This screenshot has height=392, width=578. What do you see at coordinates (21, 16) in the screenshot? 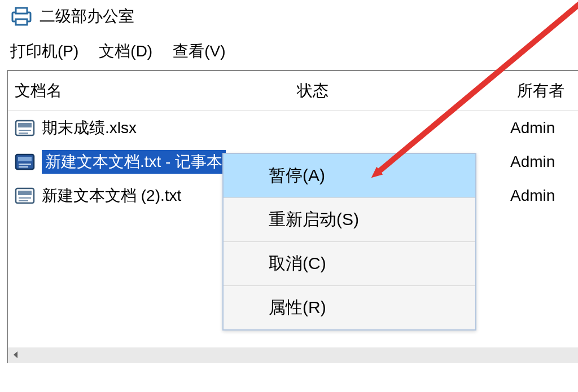
I see `printer-icon` at bounding box center [21, 16].